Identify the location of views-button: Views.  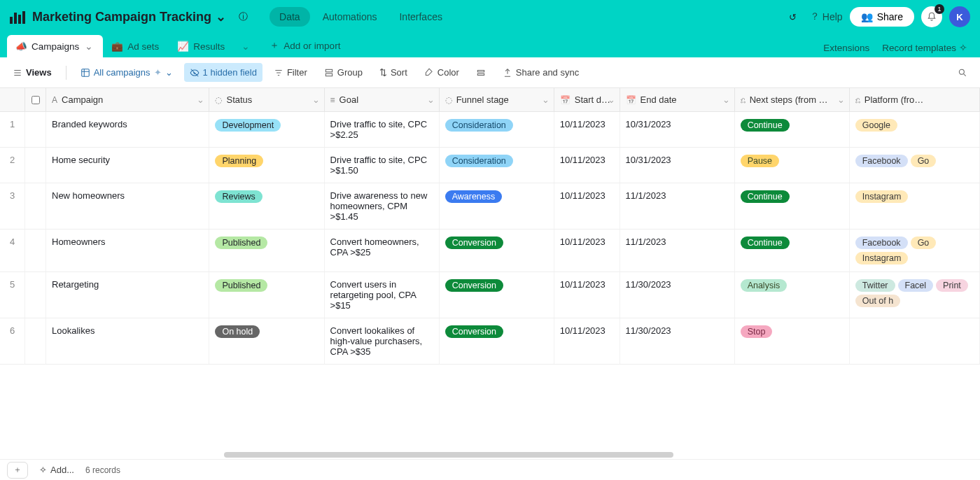
(32, 73).